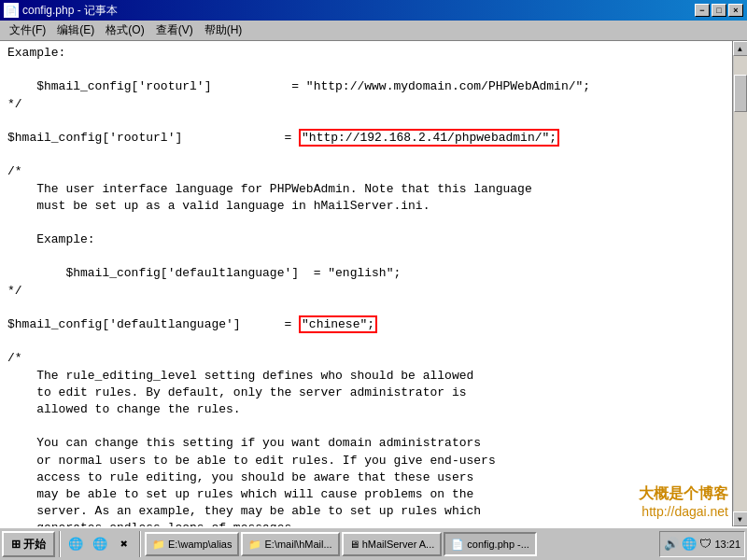  Describe the element at coordinates (76, 30) in the screenshot. I see `menu-edit: 编辑(E)` at that location.